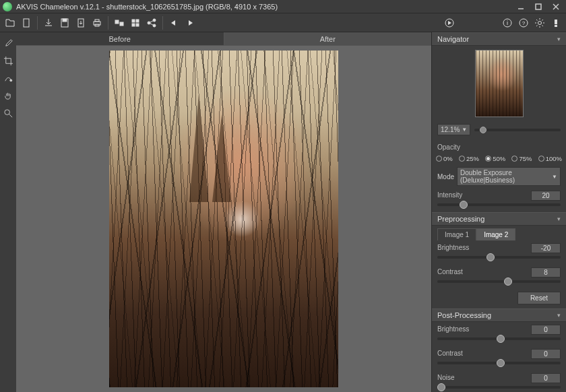 This screenshot has height=392, width=566. I want to click on run-button, so click(449, 23).